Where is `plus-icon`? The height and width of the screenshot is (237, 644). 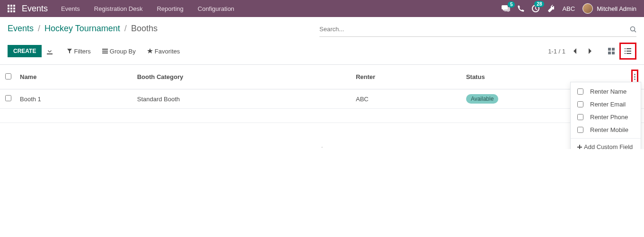
plus-icon is located at coordinates (580, 147).